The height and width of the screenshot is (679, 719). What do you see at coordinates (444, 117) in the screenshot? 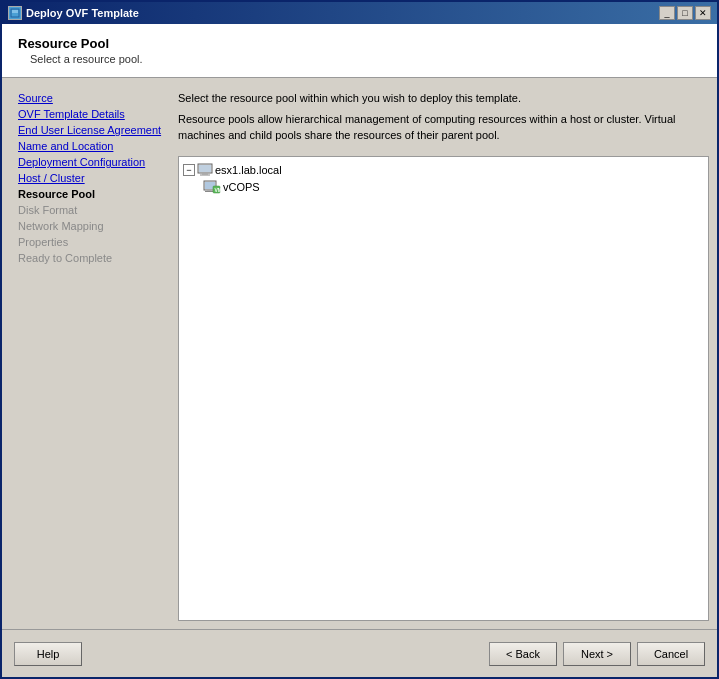
I see `description-area: Select the resource pool within which yo…` at bounding box center [444, 117].